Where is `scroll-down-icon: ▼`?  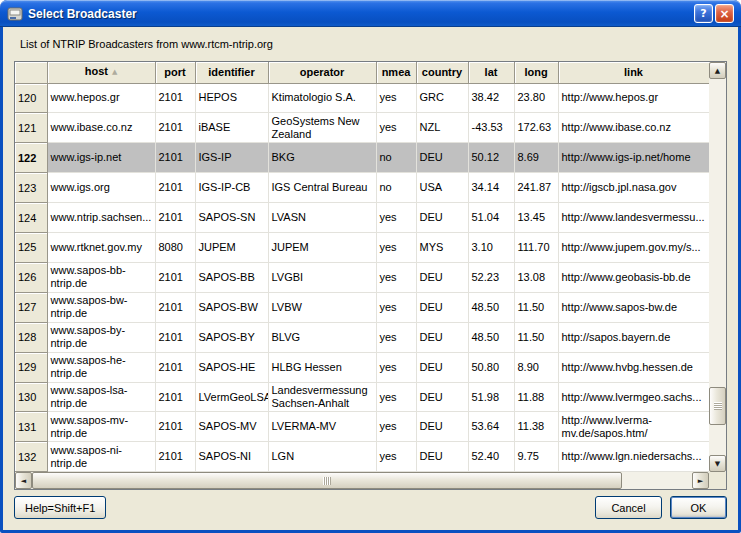
scroll-down-icon: ▼ is located at coordinates (718, 464).